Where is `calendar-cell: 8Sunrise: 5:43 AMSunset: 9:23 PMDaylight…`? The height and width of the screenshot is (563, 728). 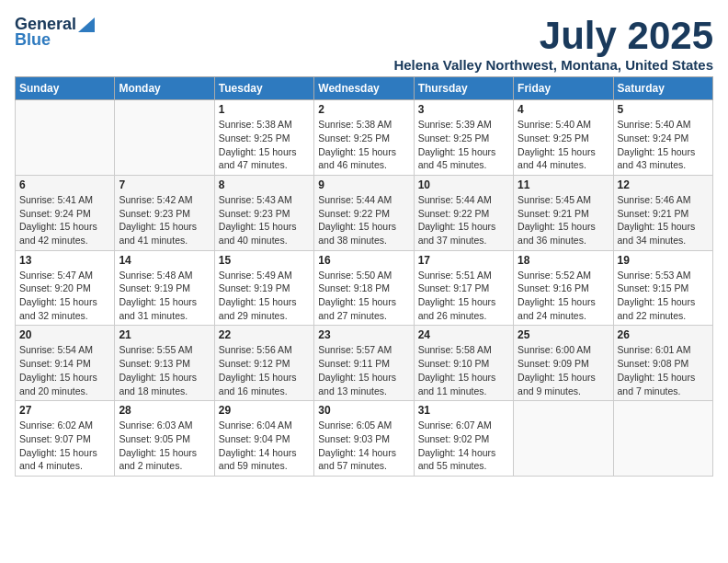 calendar-cell: 8Sunrise: 5:43 AMSunset: 9:23 PMDaylight… is located at coordinates (264, 213).